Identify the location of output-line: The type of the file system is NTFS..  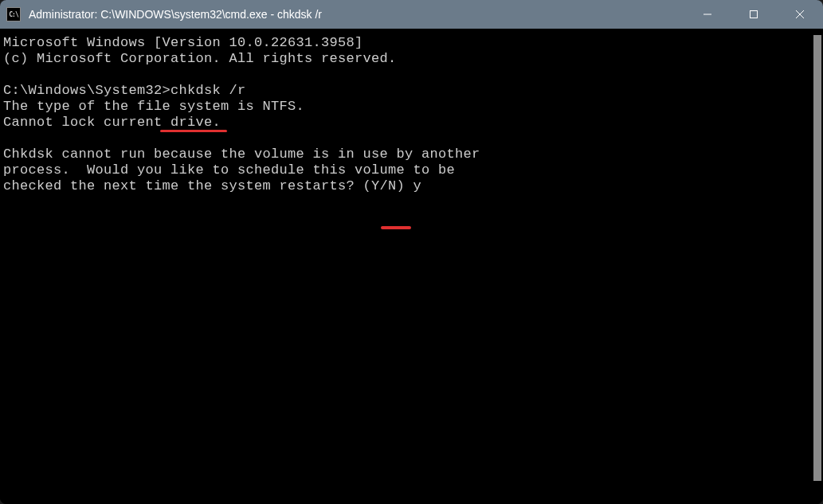
(154, 107).